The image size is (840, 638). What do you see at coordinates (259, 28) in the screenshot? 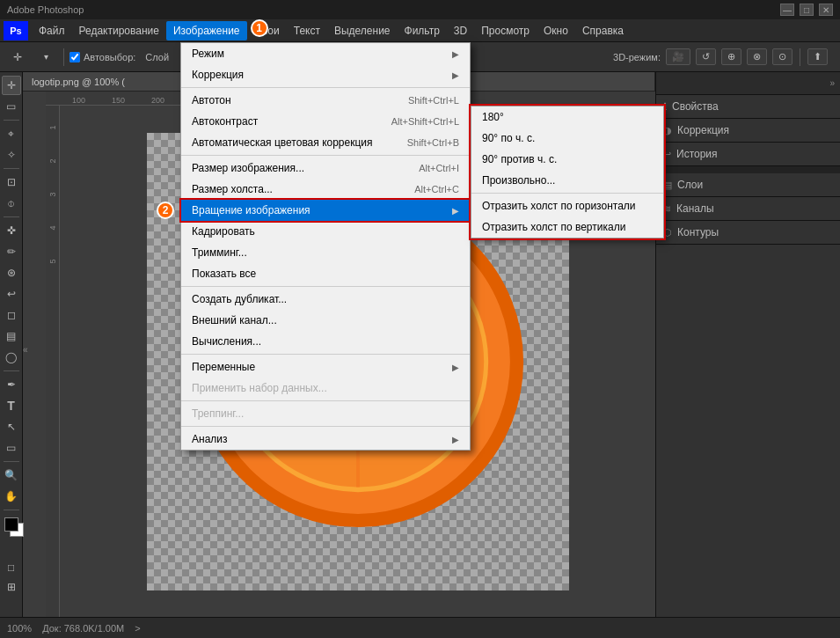
I see `badge-1: 1` at bounding box center [259, 28].